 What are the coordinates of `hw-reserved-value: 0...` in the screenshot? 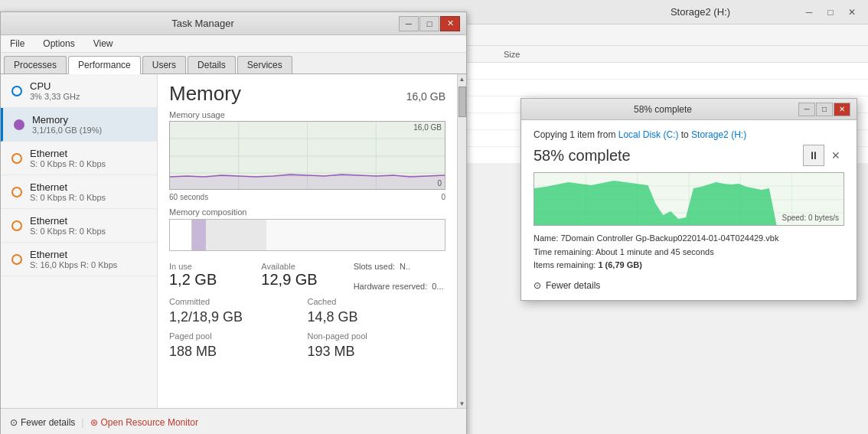 It's located at (438, 286).